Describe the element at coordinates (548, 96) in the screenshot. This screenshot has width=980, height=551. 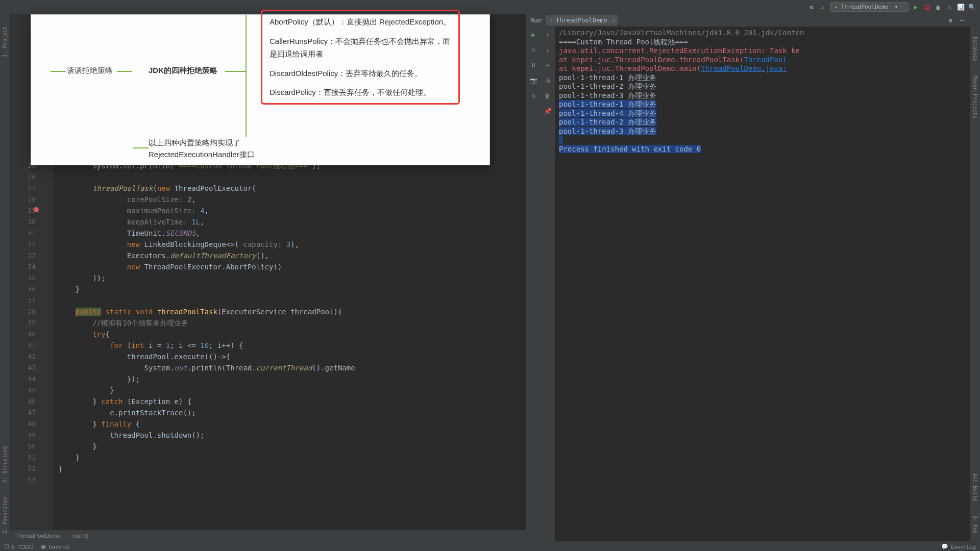
I see `clear-icon: 🗑` at that location.